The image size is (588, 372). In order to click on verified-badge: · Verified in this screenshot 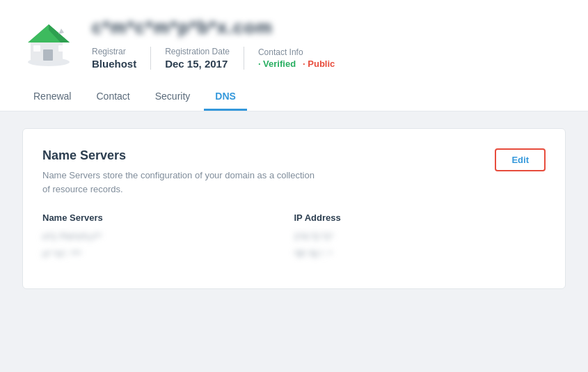, I will do `click(277, 64)`.